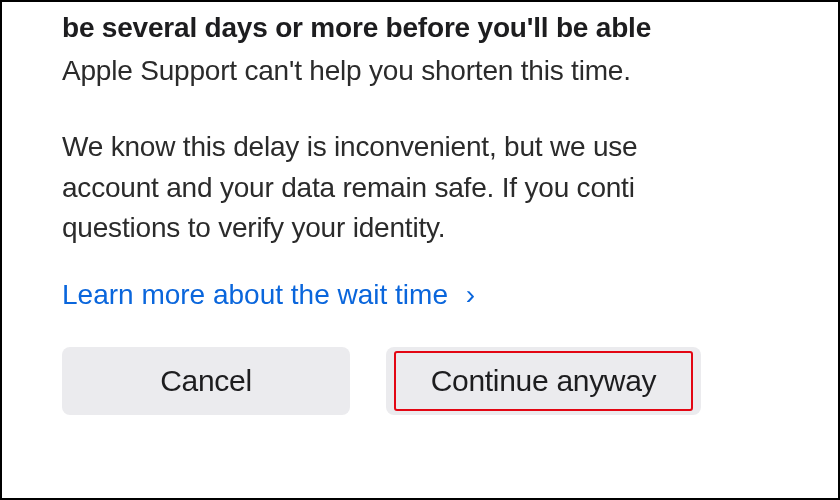 This screenshot has width=840, height=500. Describe the element at coordinates (450, 381) in the screenshot. I see `dialog-button-row: Cancel Continue anyway` at that location.